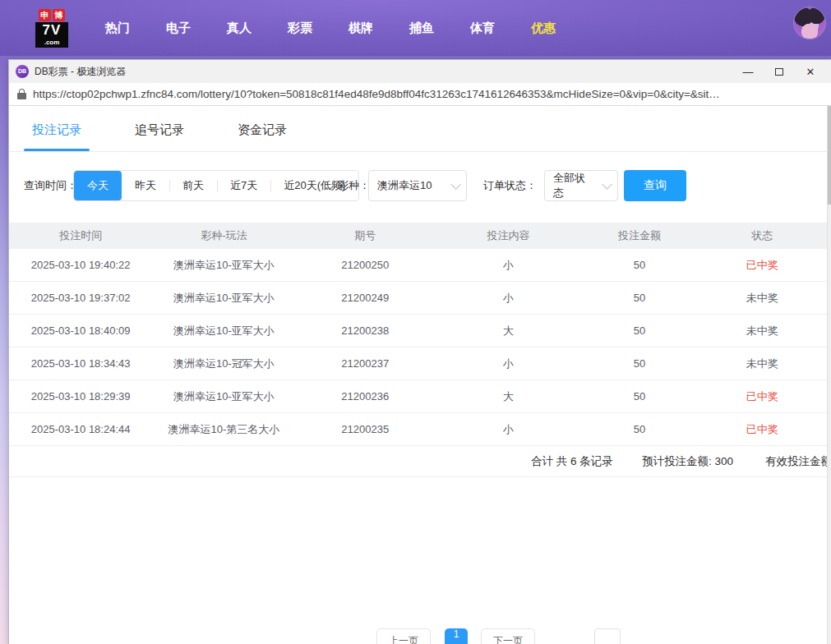  Describe the element at coordinates (655, 186) in the screenshot. I see `query-button: 查询` at that location.